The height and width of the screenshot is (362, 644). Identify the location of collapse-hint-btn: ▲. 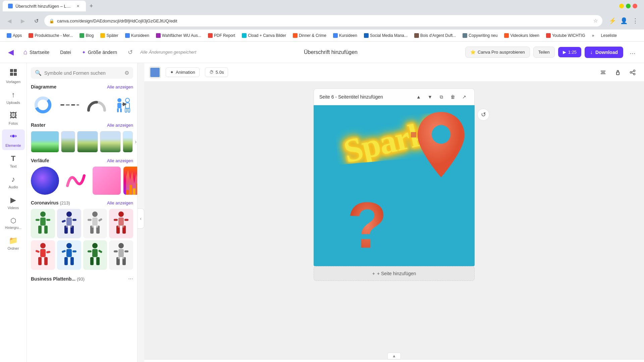
(394, 356).